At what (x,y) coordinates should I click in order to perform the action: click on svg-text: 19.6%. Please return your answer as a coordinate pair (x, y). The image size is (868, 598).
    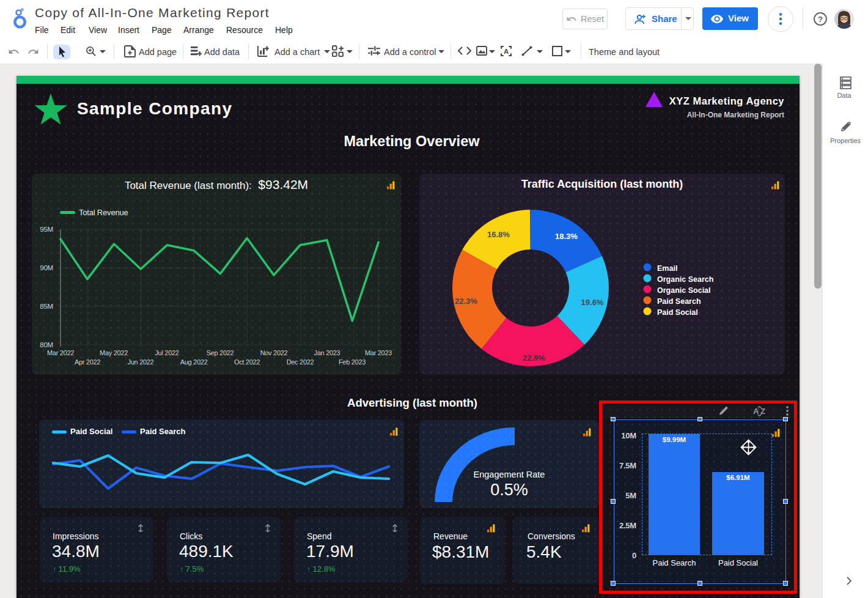
    Looking at the image, I should click on (593, 302).